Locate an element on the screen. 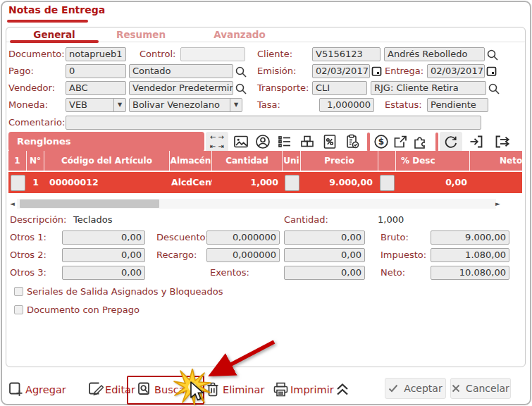 The image size is (532, 406). col-header-select: 1 is located at coordinates (18, 161).